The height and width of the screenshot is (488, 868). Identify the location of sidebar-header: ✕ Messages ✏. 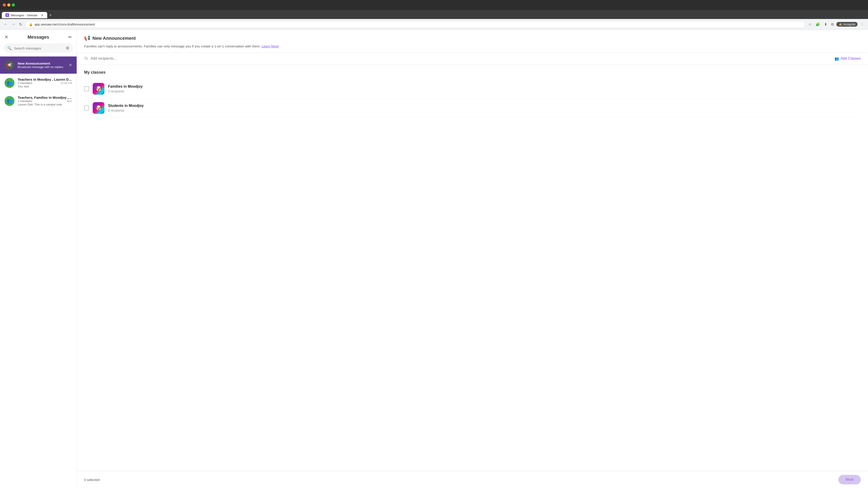
(38, 37).